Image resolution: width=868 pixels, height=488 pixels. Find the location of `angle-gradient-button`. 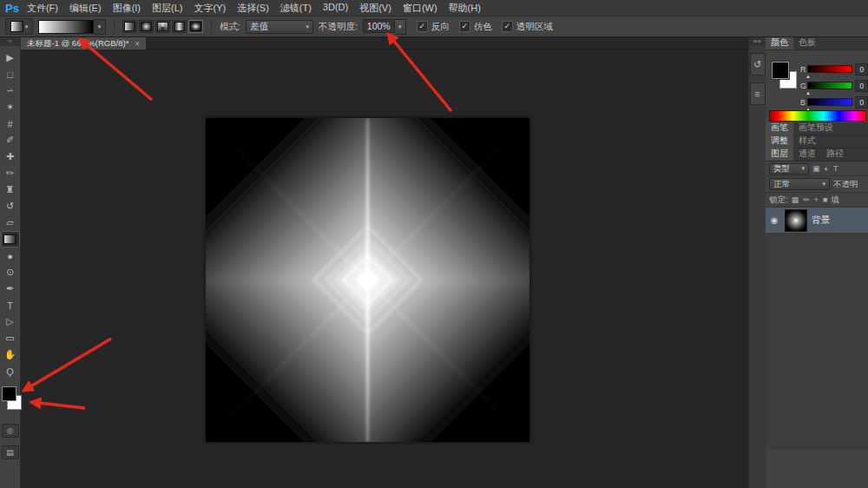

angle-gradient-button is located at coordinates (163, 26).